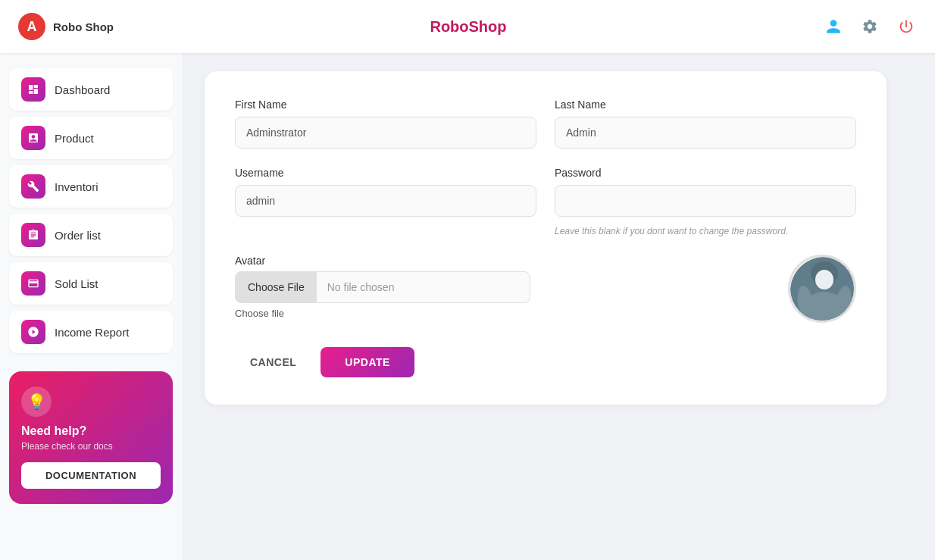 The height and width of the screenshot is (560, 935). What do you see at coordinates (468, 27) in the screenshot?
I see `brand-name: RoboShop` at bounding box center [468, 27].